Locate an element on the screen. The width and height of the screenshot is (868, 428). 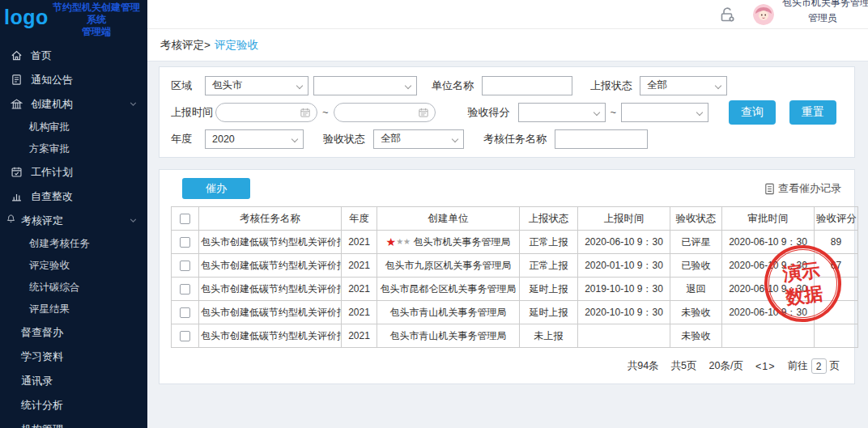
sidebar-item-label: 通讯录 is located at coordinates (37, 381).